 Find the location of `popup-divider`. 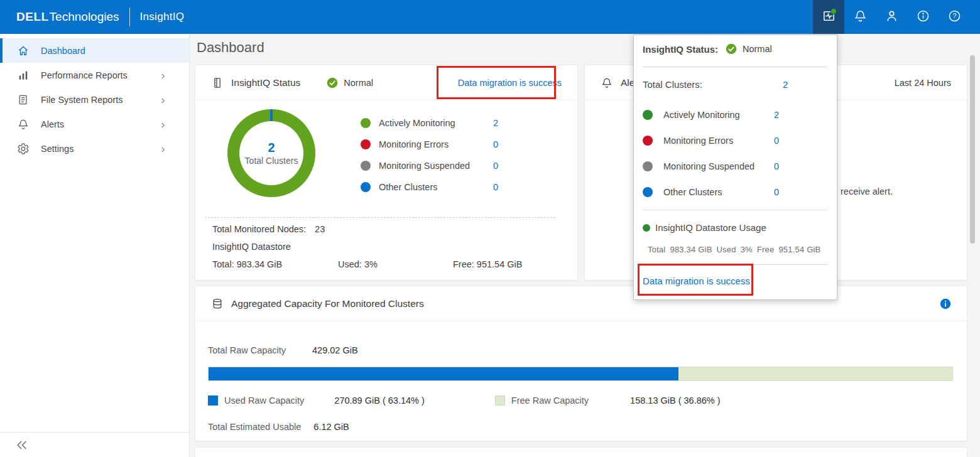

popup-divider is located at coordinates (735, 210).